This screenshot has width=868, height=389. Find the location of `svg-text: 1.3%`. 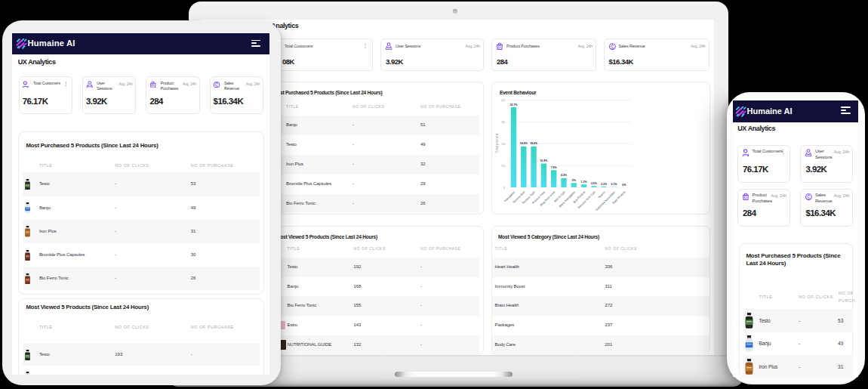

svg-text: 1.3% is located at coordinates (584, 182).